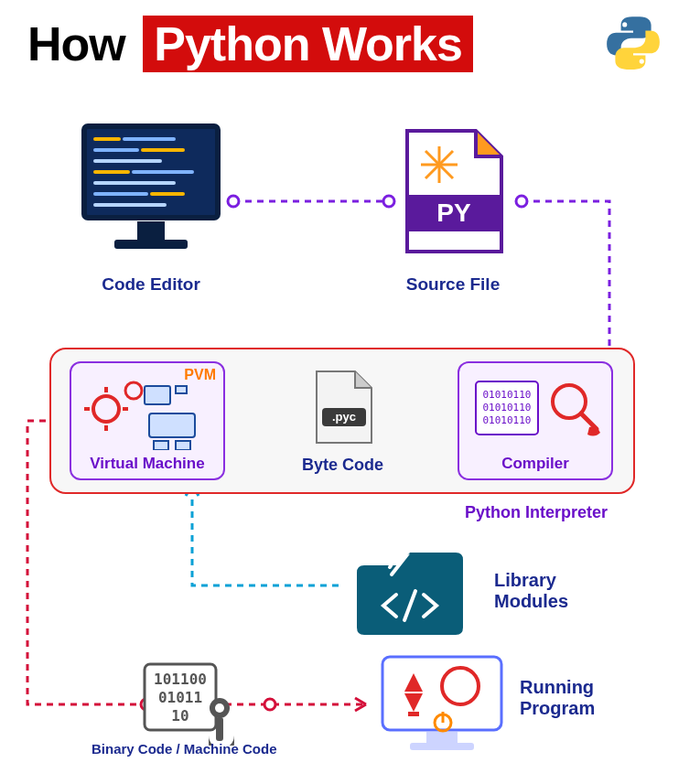  What do you see at coordinates (454, 212) in the screenshot?
I see `svg-text: PY` at bounding box center [454, 212].